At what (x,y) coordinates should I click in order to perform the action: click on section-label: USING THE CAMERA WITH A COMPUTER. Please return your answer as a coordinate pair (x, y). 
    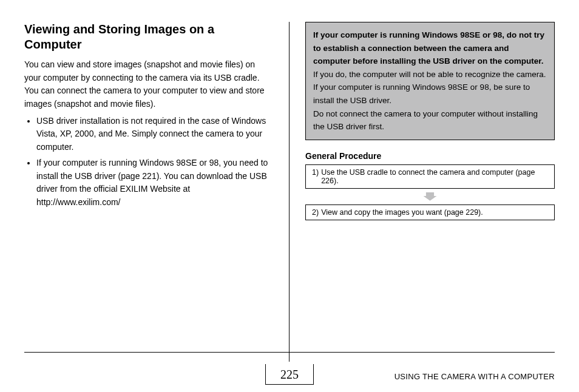
    Looking at the image, I should click on (475, 376).